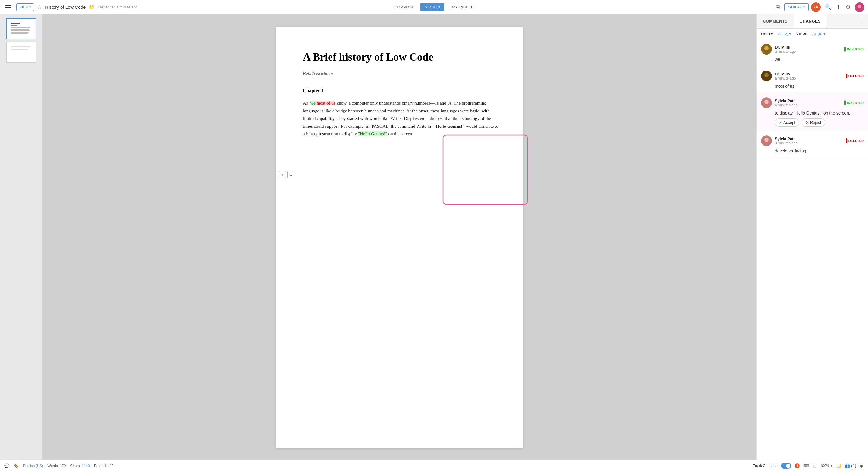  I want to click on change-time-2: a minute ago, so click(809, 78).